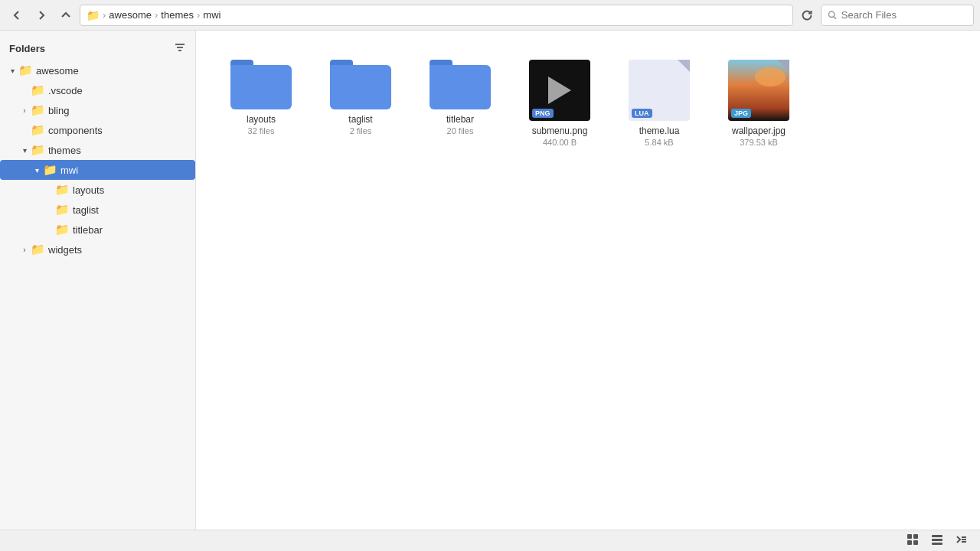 The image size is (980, 551). What do you see at coordinates (937, 540) in the screenshot?
I see `list-view-button` at bounding box center [937, 540].